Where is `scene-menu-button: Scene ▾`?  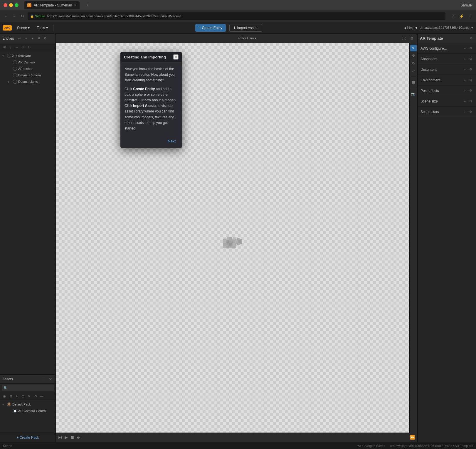
scene-menu-button: Scene ▾ is located at coordinates (23, 28).